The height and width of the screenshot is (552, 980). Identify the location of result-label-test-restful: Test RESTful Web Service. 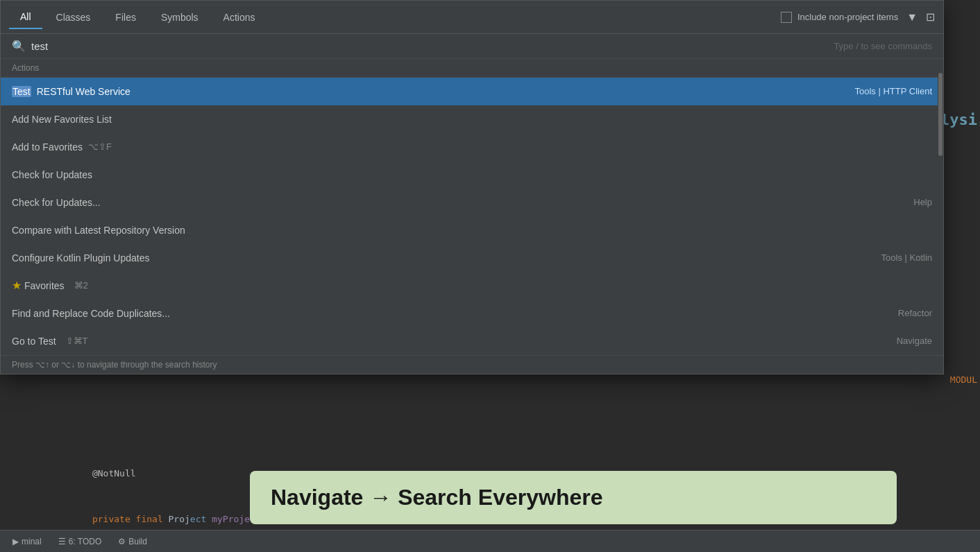
(433, 92).